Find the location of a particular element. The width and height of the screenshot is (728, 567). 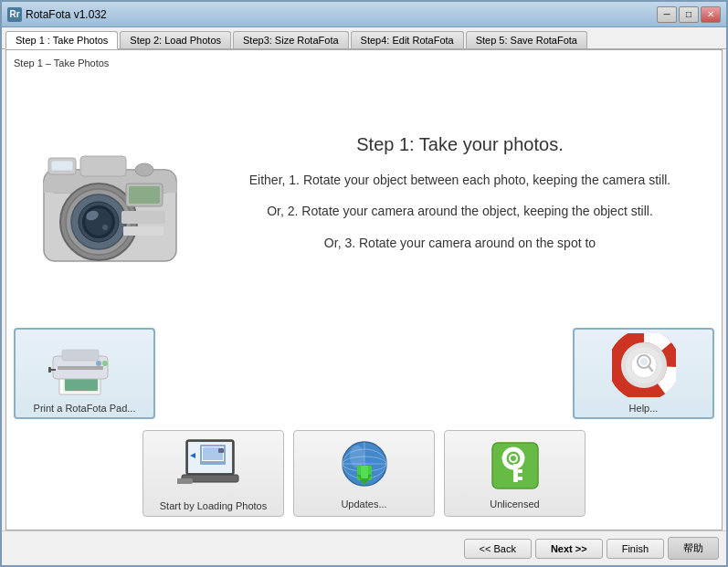

help-nav-button: 帮助 is located at coordinates (693, 548).